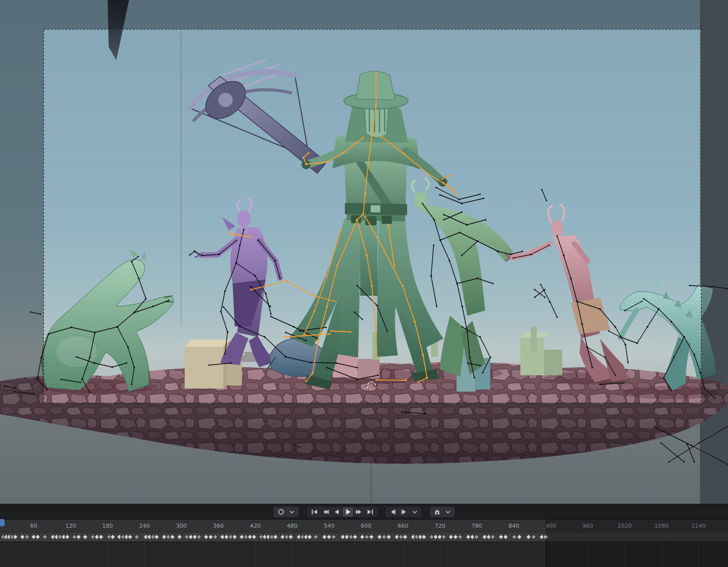  What do you see at coordinates (292, 512) in the screenshot?
I see `auto-keying-dropdown` at bounding box center [292, 512].